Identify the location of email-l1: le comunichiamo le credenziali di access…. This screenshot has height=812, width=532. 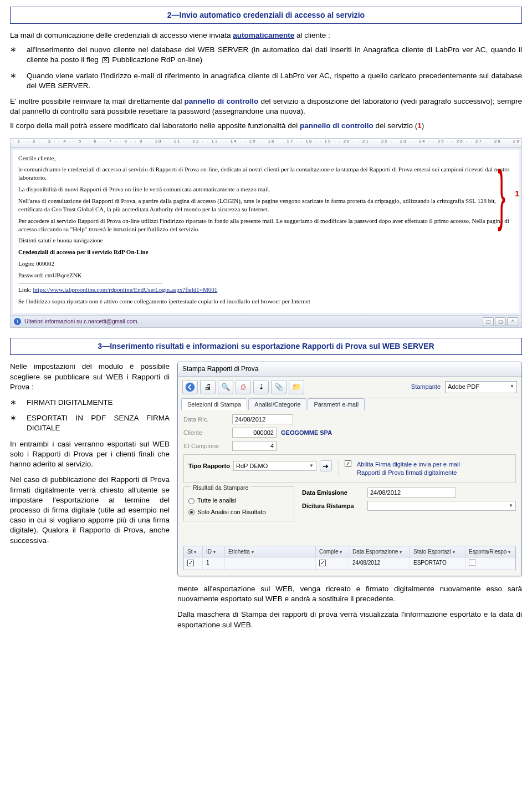
(266, 174).